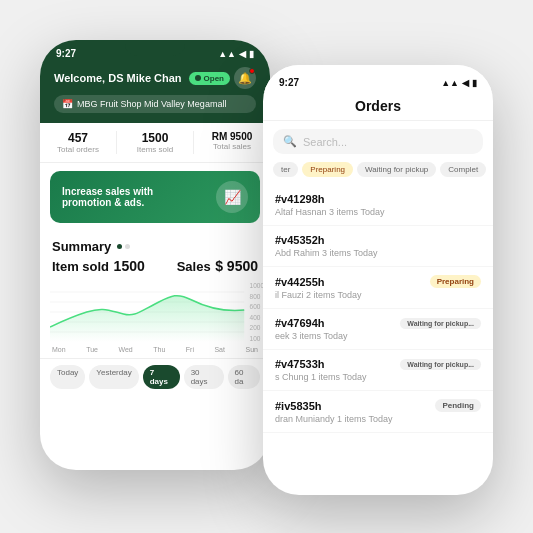 This screenshot has width=533, height=533. What do you see at coordinates (78, 138) in the screenshot?
I see `total-orders-value: 457` at bounding box center [78, 138].